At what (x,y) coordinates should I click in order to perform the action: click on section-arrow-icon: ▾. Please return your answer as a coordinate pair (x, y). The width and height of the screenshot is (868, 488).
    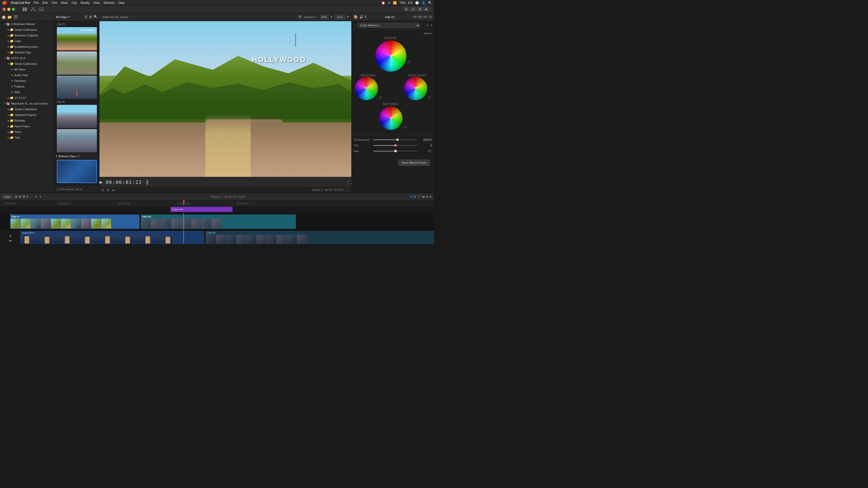
    Looking at the image, I should click on (57, 156).